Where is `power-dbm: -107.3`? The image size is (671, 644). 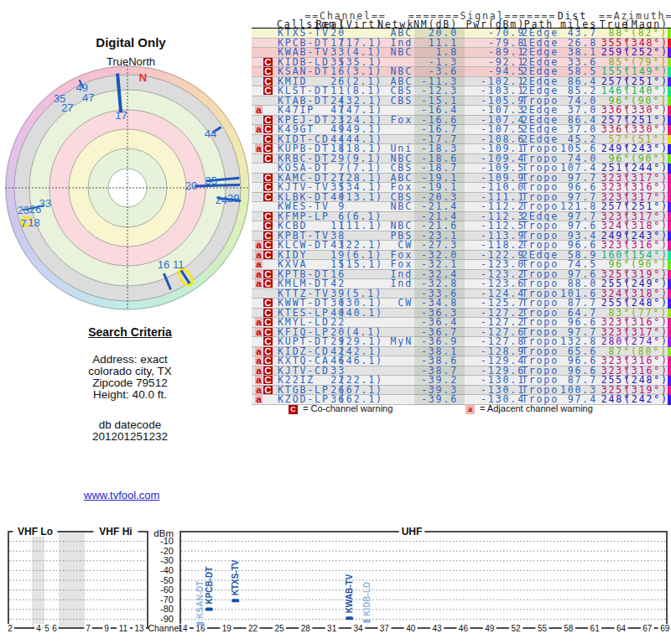 power-dbm: -107.3 is located at coordinates (492, 111).